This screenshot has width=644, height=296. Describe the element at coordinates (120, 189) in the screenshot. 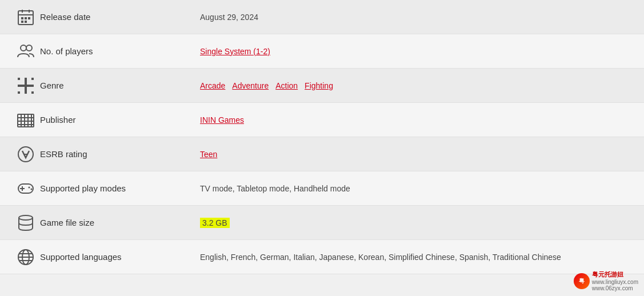

I see `play-modes-label: Supported play modes` at that location.